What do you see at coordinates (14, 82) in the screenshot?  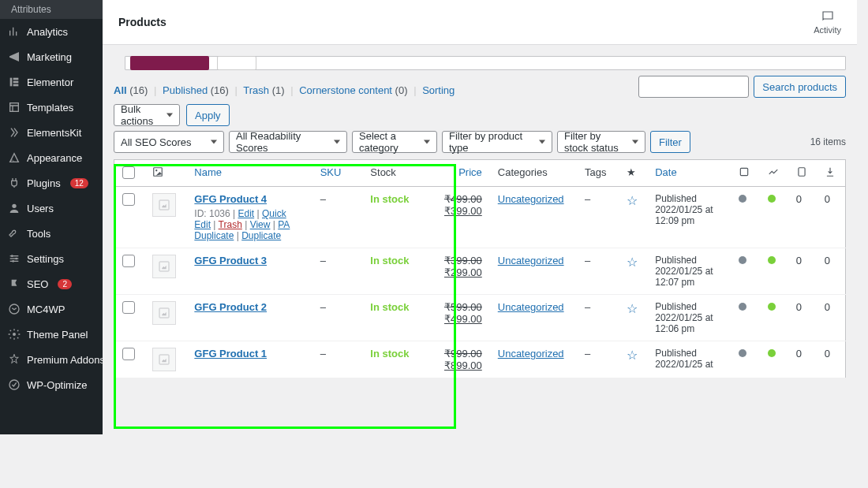 I see `elementor-icon` at bounding box center [14, 82].